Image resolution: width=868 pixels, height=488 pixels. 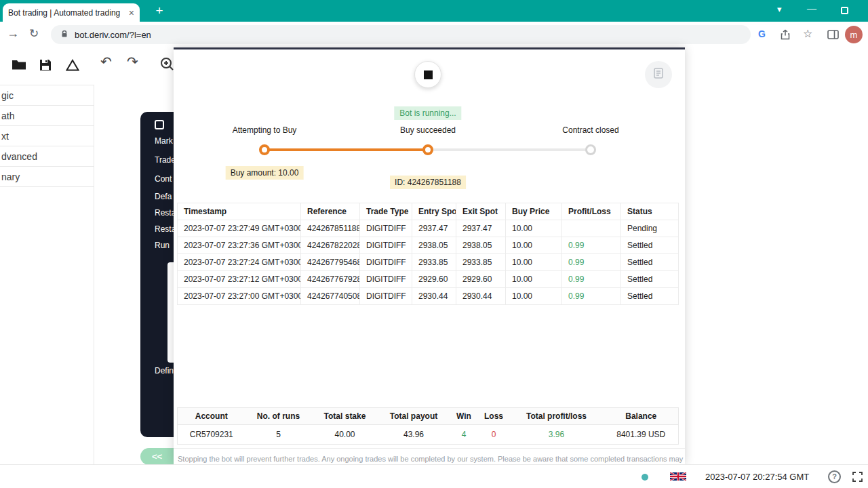 I want to click on table-cell: 2023-07-07 23:27:12 GMT+0300, so click(x=239, y=279).